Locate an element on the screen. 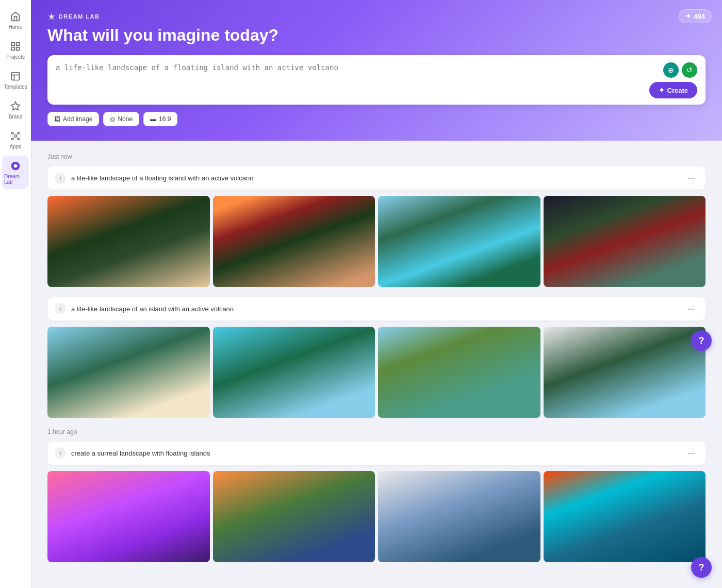 The width and height of the screenshot is (722, 588). teal-action-button: ⊕ is located at coordinates (671, 70).